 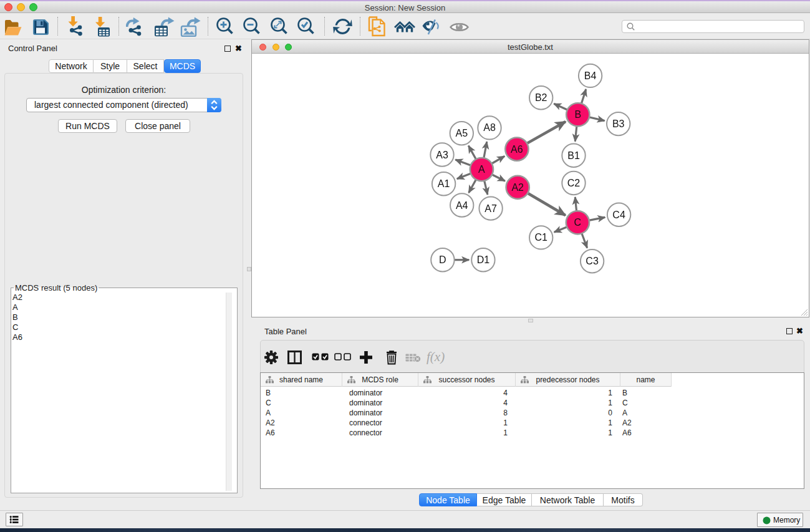 What do you see at coordinates (619, 123) in the screenshot?
I see `svg-text: B3` at bounding box center [619, 123].